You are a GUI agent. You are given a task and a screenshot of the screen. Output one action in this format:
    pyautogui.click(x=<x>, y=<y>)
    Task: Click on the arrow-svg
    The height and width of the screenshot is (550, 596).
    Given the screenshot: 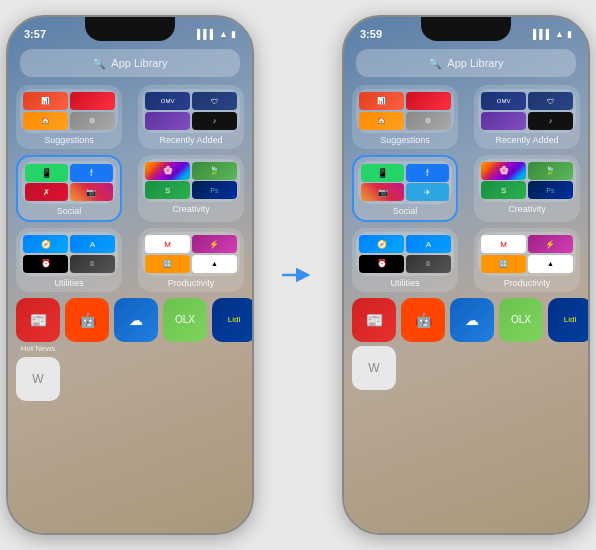 What is the action you would take?
    pyautogui.click(x=298, y=275)
    